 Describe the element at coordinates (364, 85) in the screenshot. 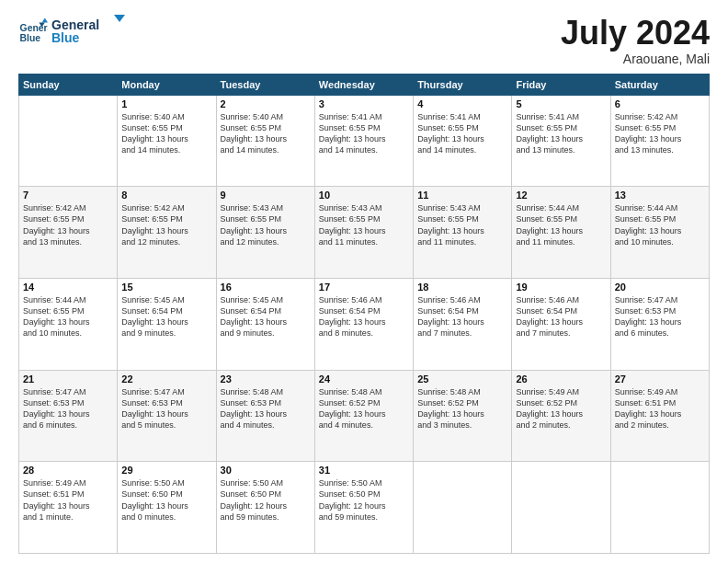

I see `calendar-header-row: Sunday Monday Tuesday Wednesday Thursday…` at that location.